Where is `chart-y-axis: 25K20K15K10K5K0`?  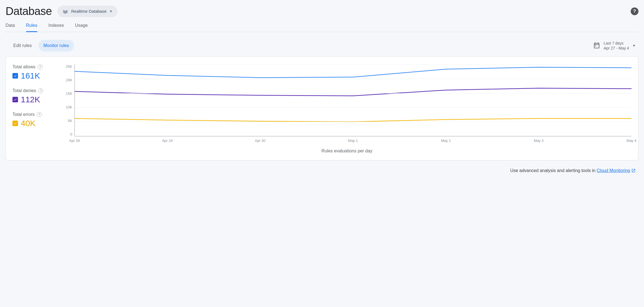 chart-y-axis: 25K20K15K10K5K0 is located at coordinates (68, 100).